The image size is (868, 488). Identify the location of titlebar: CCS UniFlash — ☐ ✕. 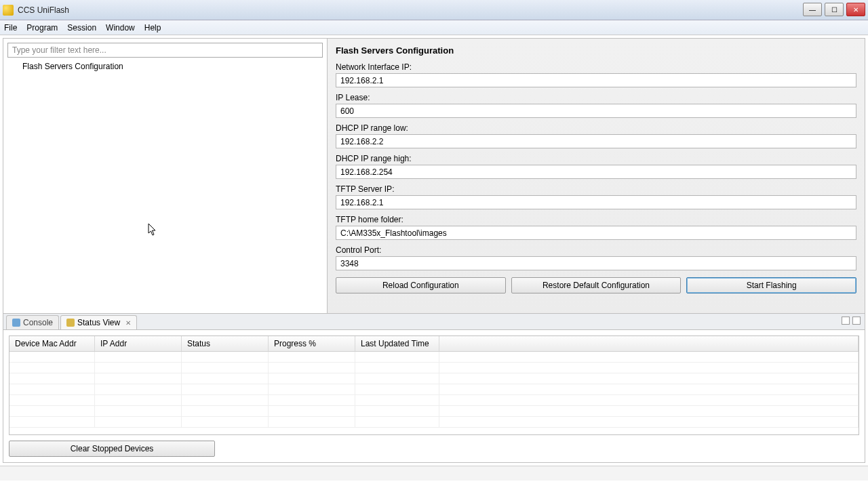
(434, 10).